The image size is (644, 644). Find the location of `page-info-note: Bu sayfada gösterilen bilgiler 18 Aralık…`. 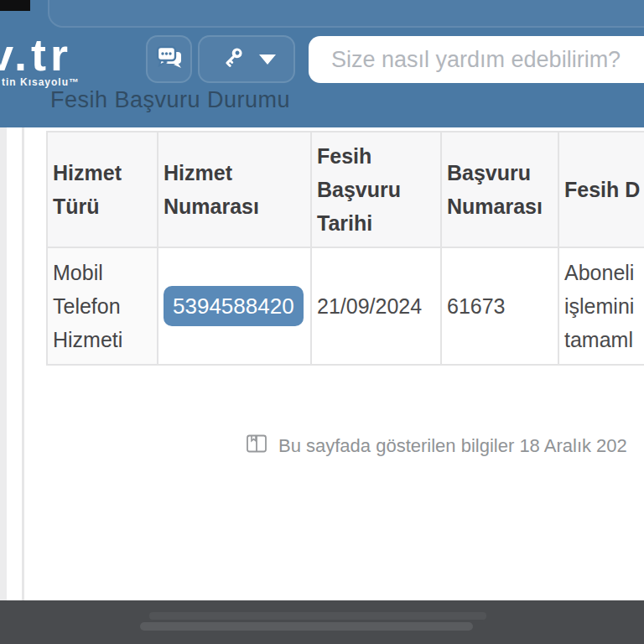

page-info-note: Bu sayfada gösterilen bilgiler 18 Aralık… is located at coordinates (436, 446).